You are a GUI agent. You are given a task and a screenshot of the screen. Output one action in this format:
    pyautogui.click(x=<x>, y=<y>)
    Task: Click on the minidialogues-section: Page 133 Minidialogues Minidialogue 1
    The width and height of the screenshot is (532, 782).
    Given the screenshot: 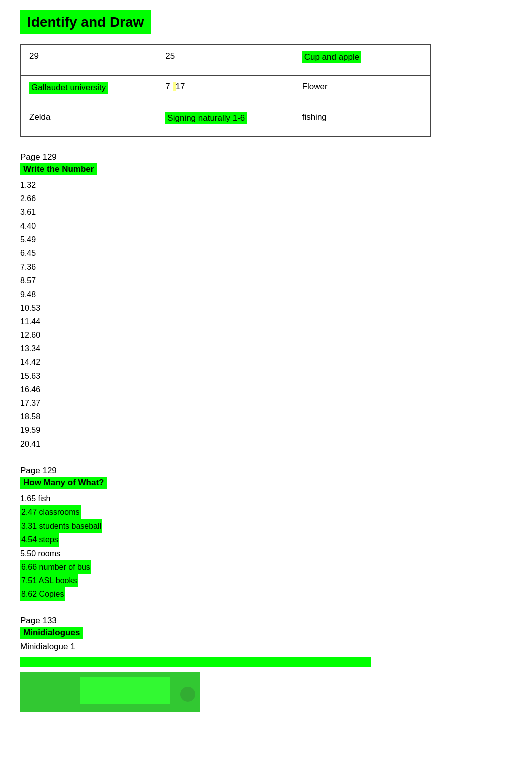 What is the action you would take?
    pyautogui.click(x=266, y=664)
    